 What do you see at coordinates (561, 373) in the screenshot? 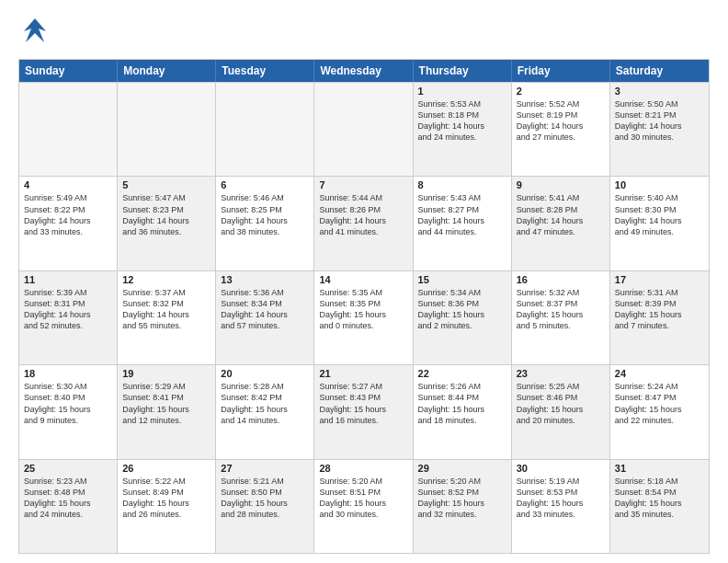
I see `day-number: 23` at bounding box center [561, 373].